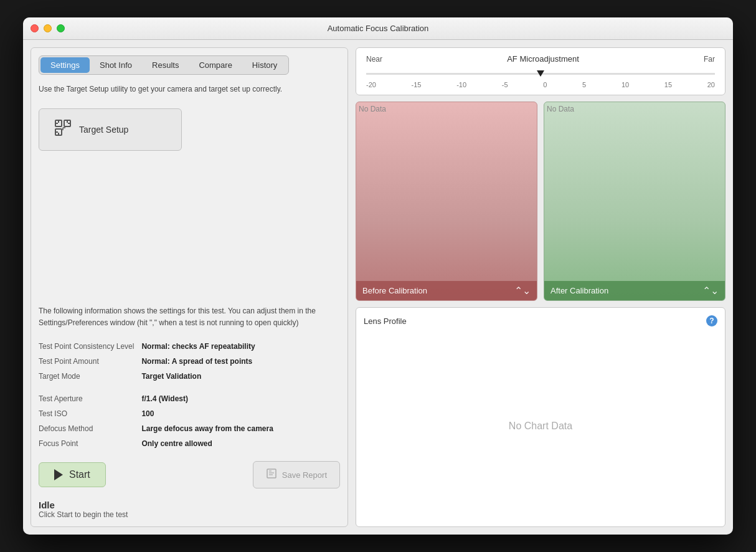  What do you see at coordinates (635, 290) in the screenshot?
I see `after-dropdown: After Calibration ⌃⌄` at bounding box center [635, 290].